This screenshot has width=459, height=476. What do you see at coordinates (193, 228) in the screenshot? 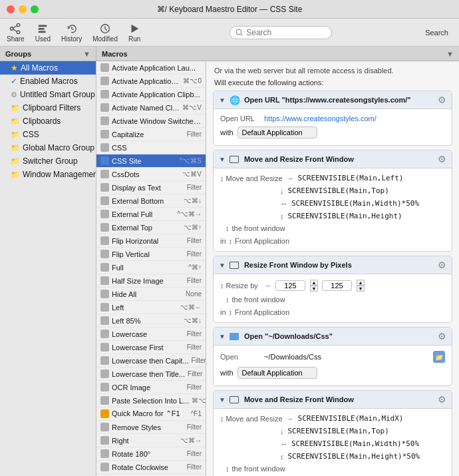
I see `macro-shortcut: ⌥⌘↑` at bounding box center [193, 228].